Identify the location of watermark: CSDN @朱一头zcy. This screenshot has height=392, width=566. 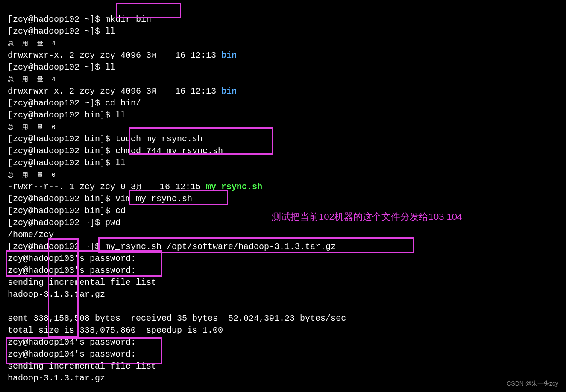
(532, 383).